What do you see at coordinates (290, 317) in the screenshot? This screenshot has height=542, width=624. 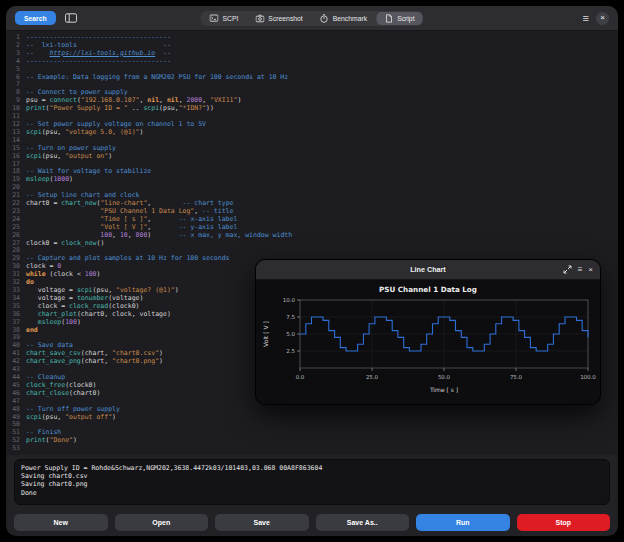 I see `y-tick-label: 7.5` at bounding box center [290, 317].